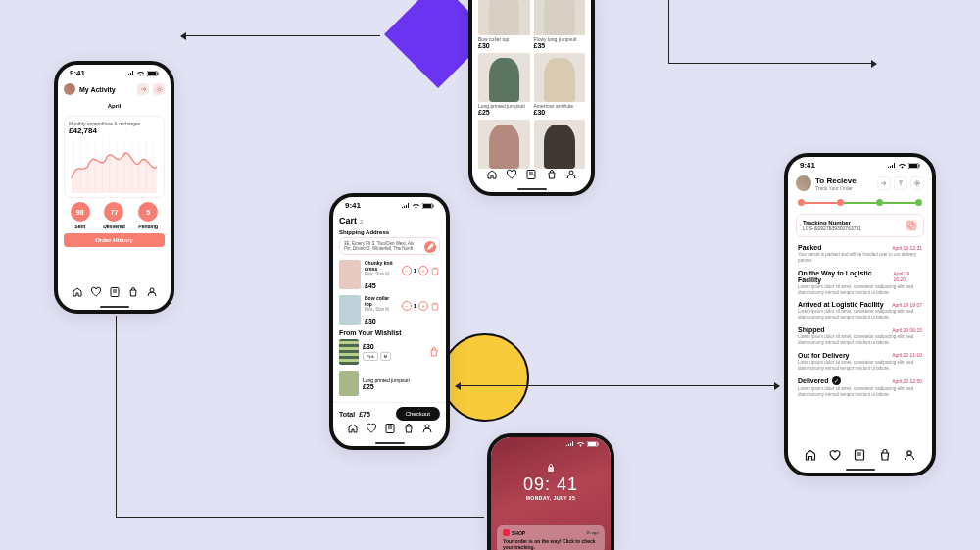 The width and height of the screenshot is (980, 550). What do you see at coordinates (504, 45) in the screenshot?
I see `product-price: £30` at bounding box center [504, 45].